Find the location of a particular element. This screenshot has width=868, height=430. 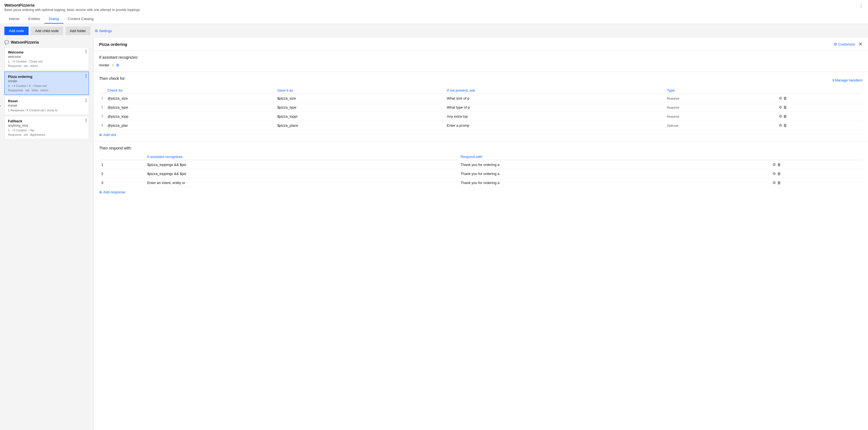

close-panel-button: ✕ is located at coordinates (861, 44).